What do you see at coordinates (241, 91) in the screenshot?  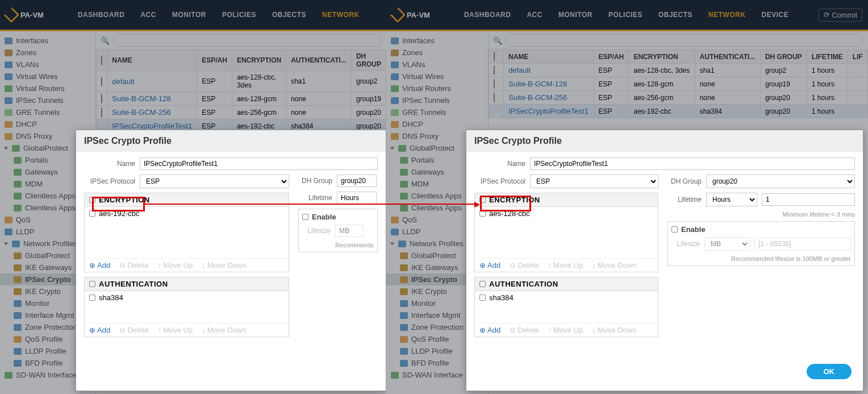 I see `profiles-table: NAMEESP/AHENCRYPTIONAUTHENTICATI...DH GR…` at bounding box center [241, 91].